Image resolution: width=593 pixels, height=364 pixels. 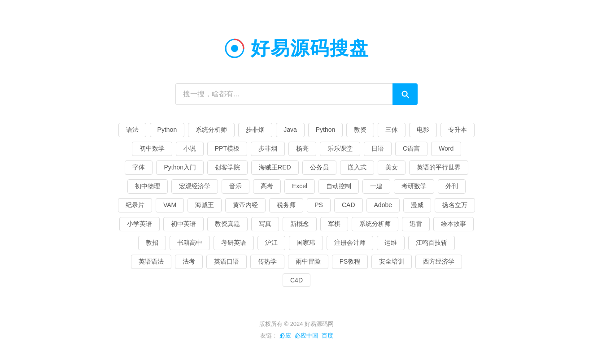 What do you see at coordinates (327, 336) in the screenshot?
I see `footer-link-2: 百度` at bounding box center [327, 336].